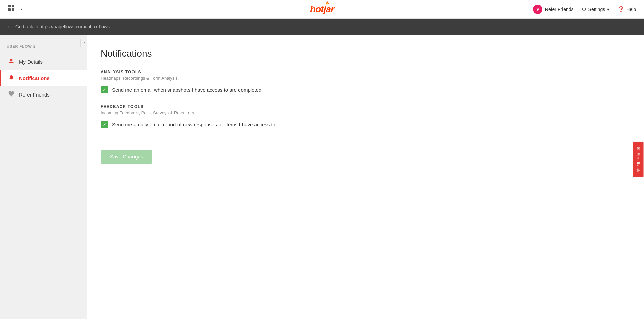  Describe the element at coordinates (366, 82) in the screenshot. I see `analysis-tools-section: ANALYSIS TOOLS Heatmaps, Recordings & Fo…` at that location.